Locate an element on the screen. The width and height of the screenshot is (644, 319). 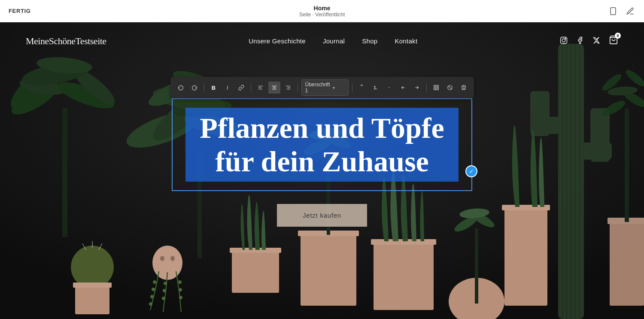
hero-heading: Pflanzen und Töpfefür dein Zuhause is located at coordinates (322, 145).